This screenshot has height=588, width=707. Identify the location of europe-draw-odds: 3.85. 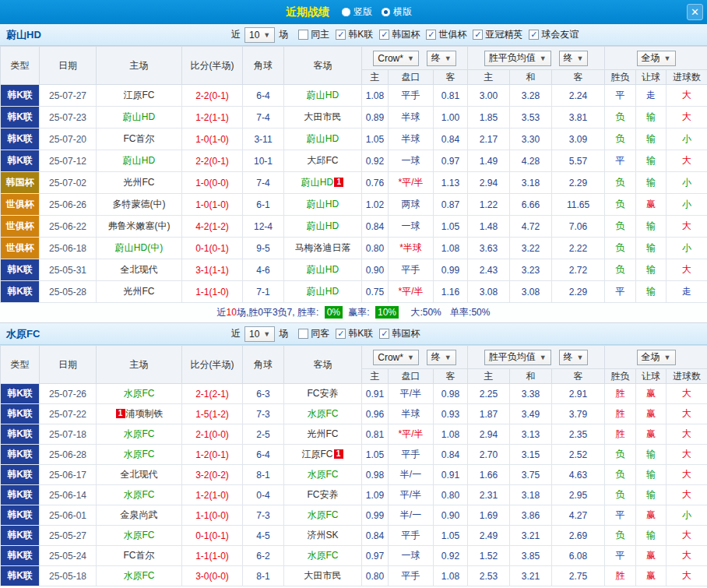
(531, 556).